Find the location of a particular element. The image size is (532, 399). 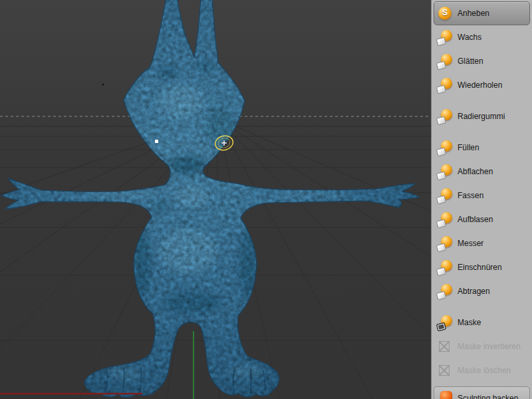

fassen-brush-icon is located at coordinates (445, 196).